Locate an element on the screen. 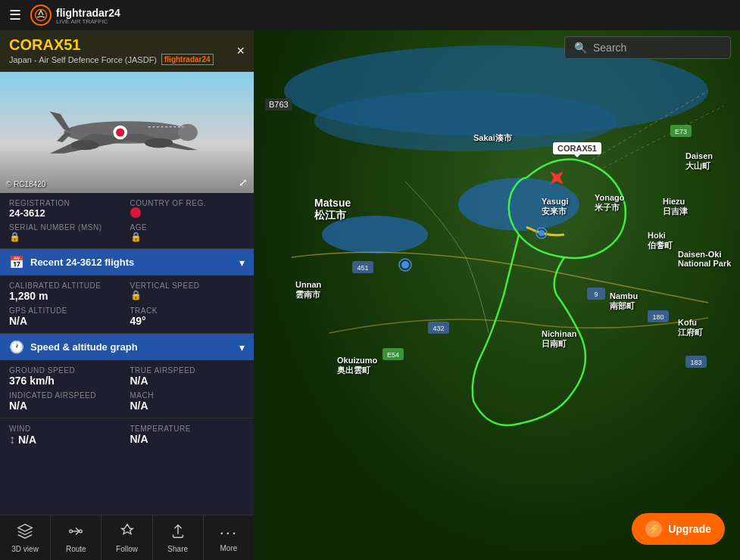 The width and height of the screenshot is (740, 560). speed-section: GROUND SPEED 376 km/h TRUE AIRSPEED N/A … is located at coordinates (127, 389).